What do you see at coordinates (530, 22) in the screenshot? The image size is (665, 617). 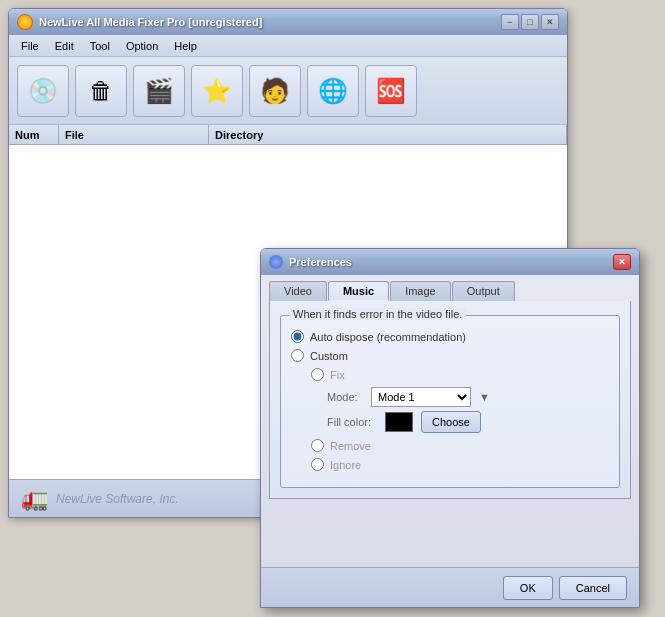 I see `maximize-btn: □` at bounding box center [530, 22].